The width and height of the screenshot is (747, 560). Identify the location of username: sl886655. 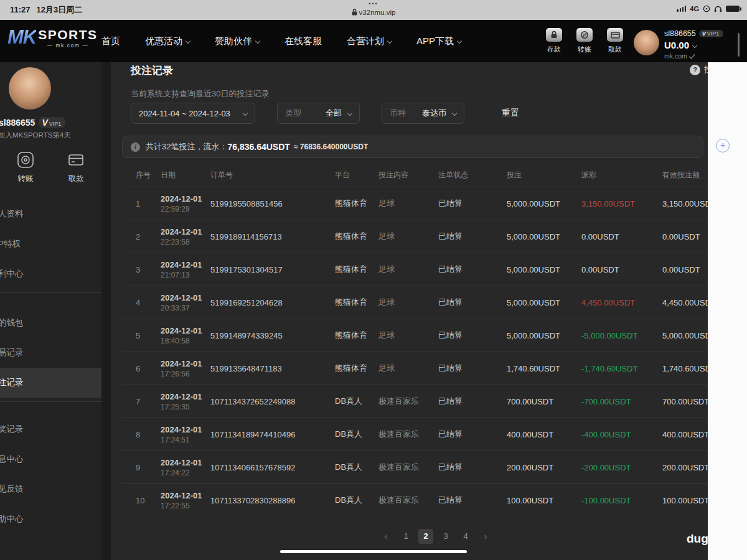
(680, 34).